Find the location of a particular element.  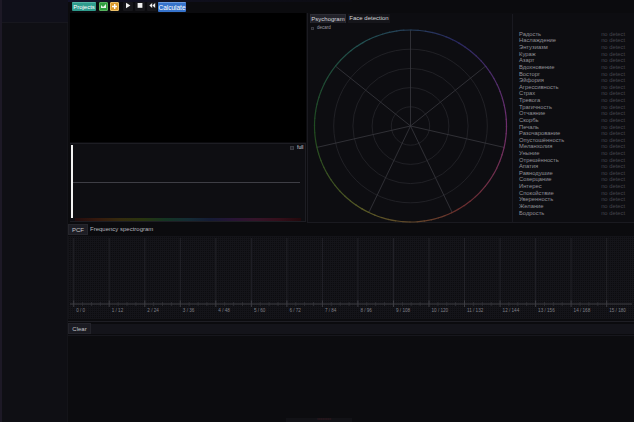

svg-text: 6 / 72 is located at coordinates (295, 310).